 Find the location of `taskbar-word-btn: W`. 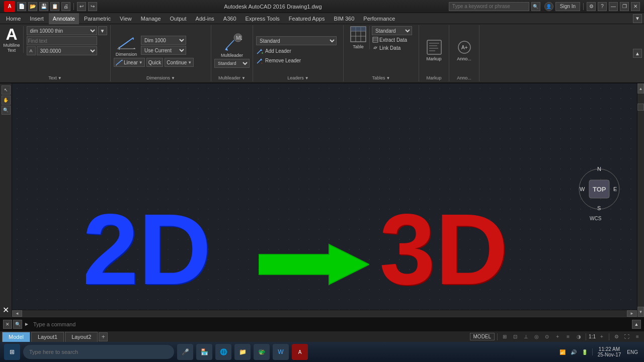

taskbar-word-btn: W is located at coordinates (281, 352).